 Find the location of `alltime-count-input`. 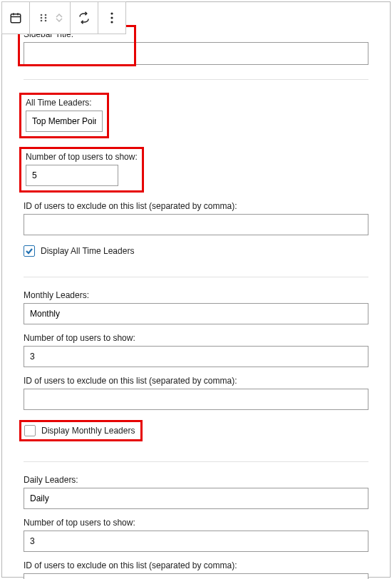

alltime-count-input is located at coordinates (72, 175).